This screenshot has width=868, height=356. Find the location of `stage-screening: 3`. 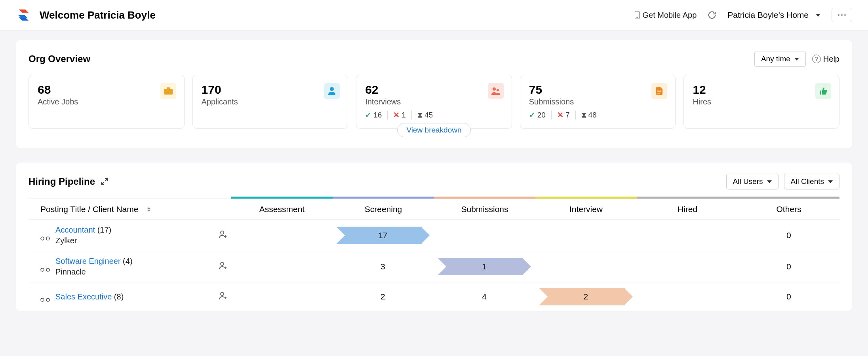

stage-screening: 3 is located at coordinates (383, 267).